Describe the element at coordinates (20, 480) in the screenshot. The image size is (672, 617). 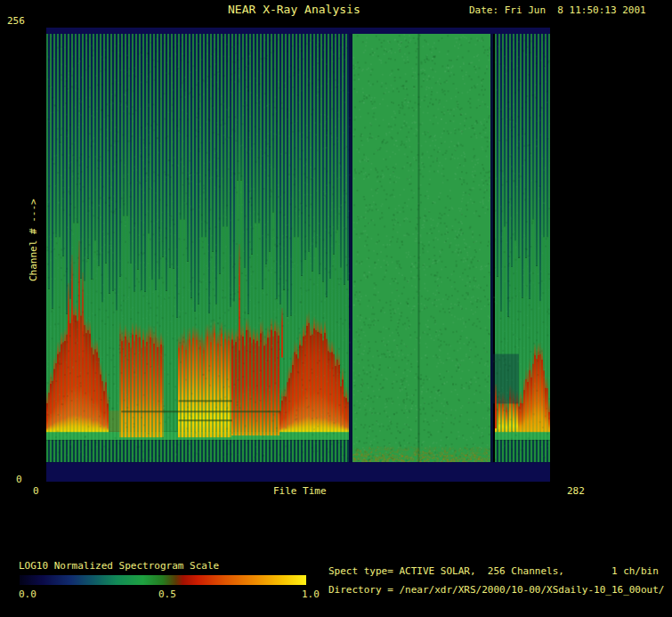
I see `y-axis-tick-min: 0` at that location.